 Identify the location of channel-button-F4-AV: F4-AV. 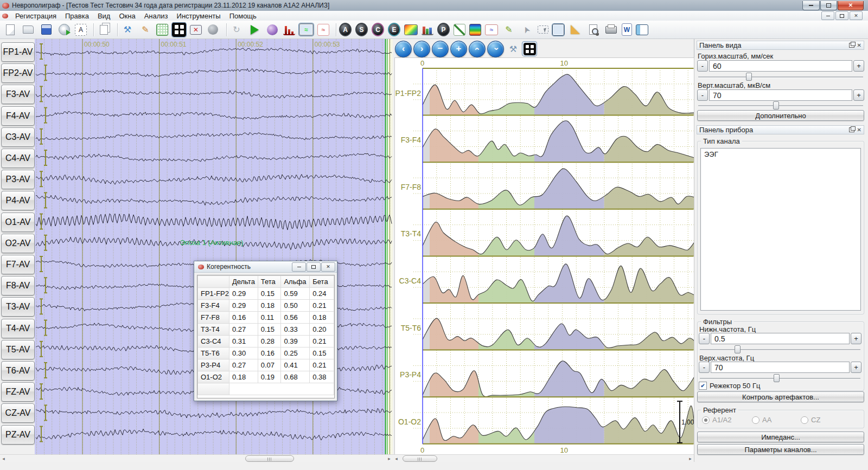
(18, 116).